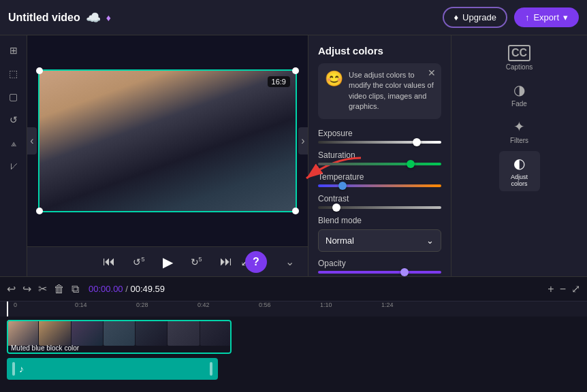 This screenshot has width=587, height=392. What do you see at coordinates (14, 50) in the screenshot?
I see `sidebar-icon-crop: ⊞` at bounding box center [14, 50].